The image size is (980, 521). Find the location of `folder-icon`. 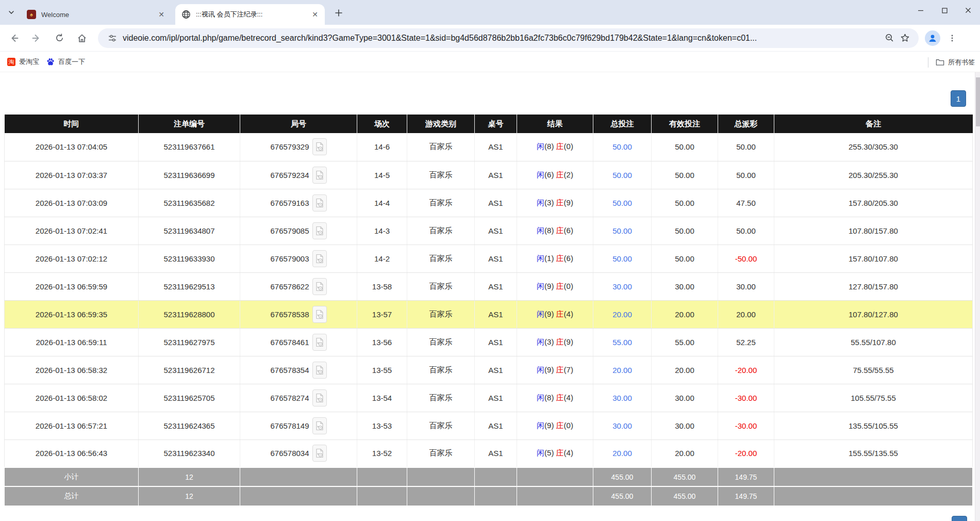

folder-icon is located at coordinates (940, 62).